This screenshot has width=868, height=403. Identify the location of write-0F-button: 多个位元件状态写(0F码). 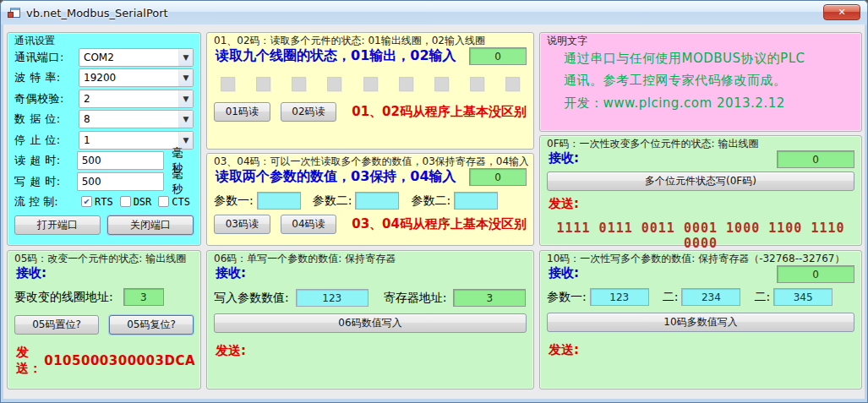
(701, 181).